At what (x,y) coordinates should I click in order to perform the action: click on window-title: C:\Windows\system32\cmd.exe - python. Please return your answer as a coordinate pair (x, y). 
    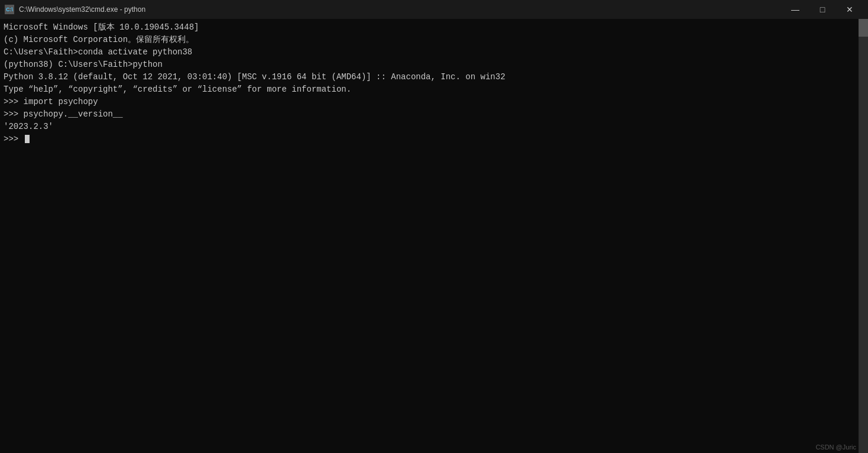
    Looking at the image, I should click on (82, 9).